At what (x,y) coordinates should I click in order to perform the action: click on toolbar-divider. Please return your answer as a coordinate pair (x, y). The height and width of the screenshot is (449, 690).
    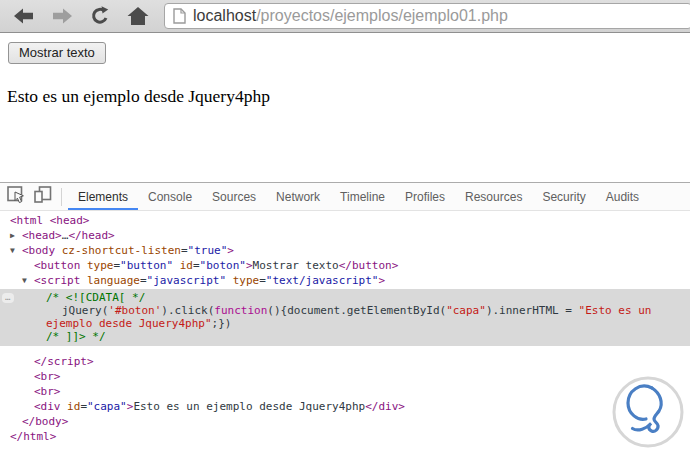
    Looking at the image, I should click on (62, 197).